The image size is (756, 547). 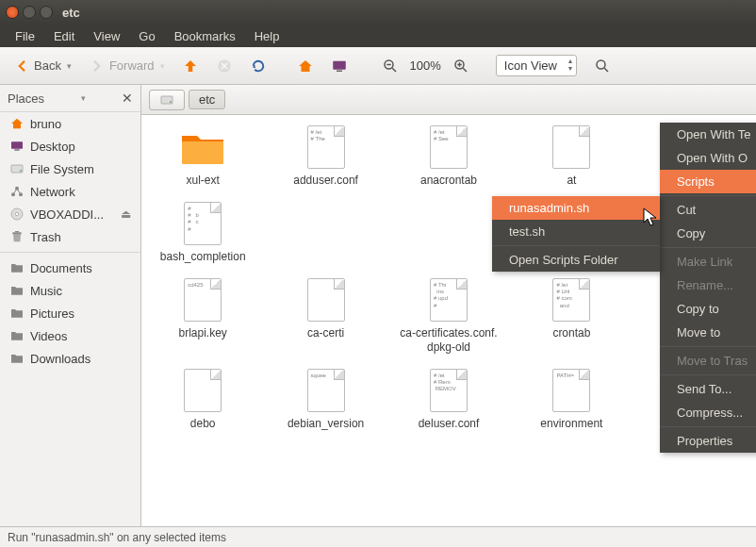 I want to click on search-button, so click(x=602, y=66).